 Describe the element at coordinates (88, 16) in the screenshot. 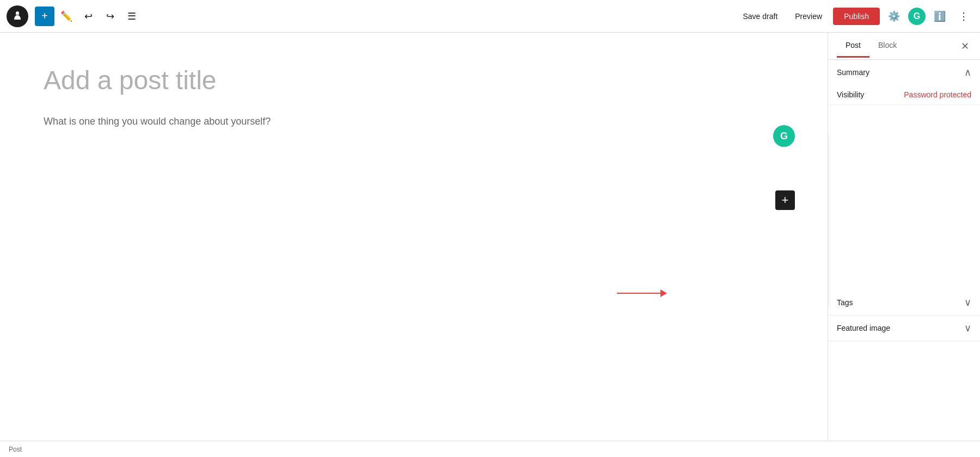

I see `undo-icon: ↩` at that location.